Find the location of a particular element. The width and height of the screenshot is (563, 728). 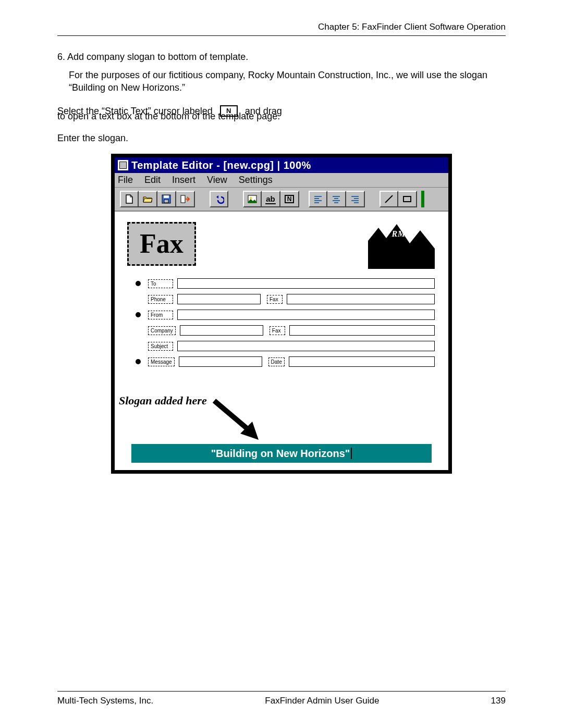

insert-image-button is located at coordinates (252, 199).